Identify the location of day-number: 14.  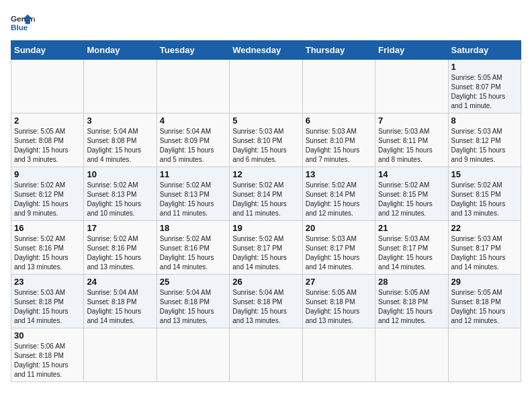
(411, 175).